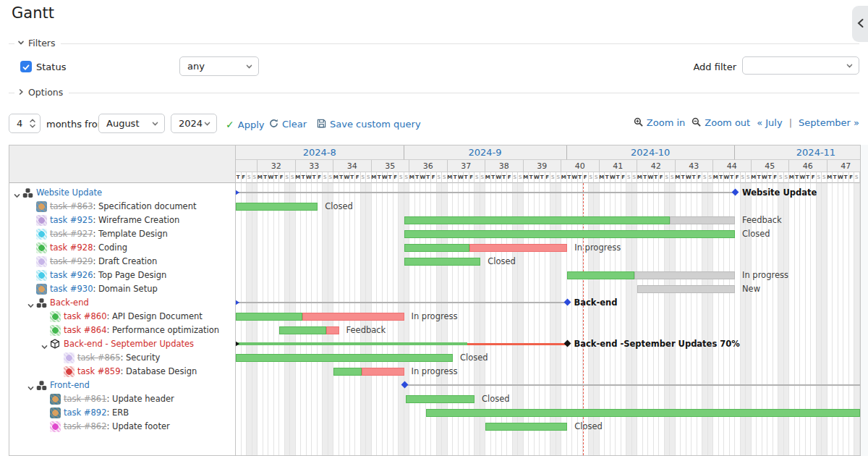 Image resolution: width=868 pixels, height=456 pixels. What do you see at coordinates (85, 413) in the screenshot?
I see `task-link: task #892` at bounding box center [85, 413].